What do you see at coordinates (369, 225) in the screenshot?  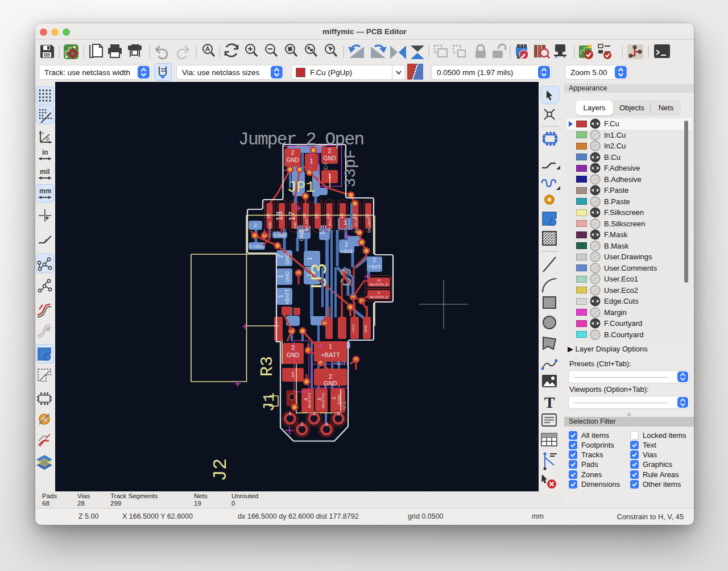 I see `svg-text: I2S_LRCK` at bounding box center [369, 225].